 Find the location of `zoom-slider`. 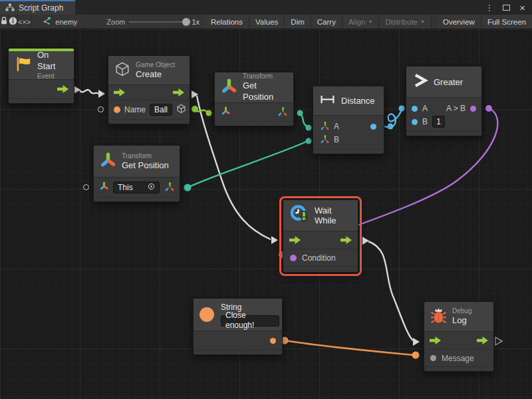

zoom-slider is located at coordinates (158, 22).